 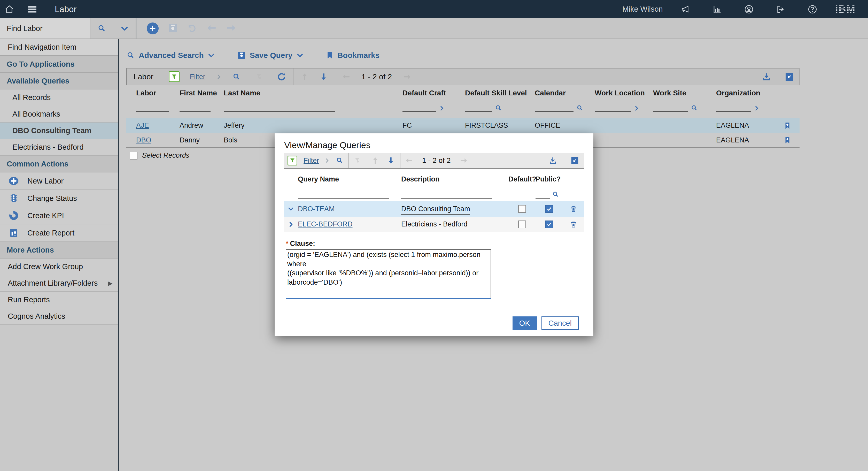 I want to click on column-header-default-skill-level: Default Skill Level, so click(x=500, y=93).